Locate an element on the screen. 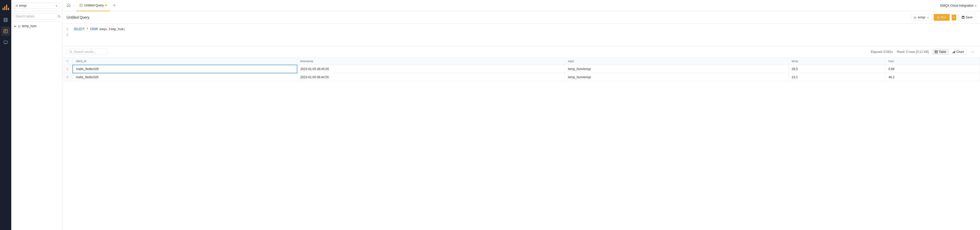  header-row: # client_id timestamp topic temp hum is located at coordinates (521, 61).